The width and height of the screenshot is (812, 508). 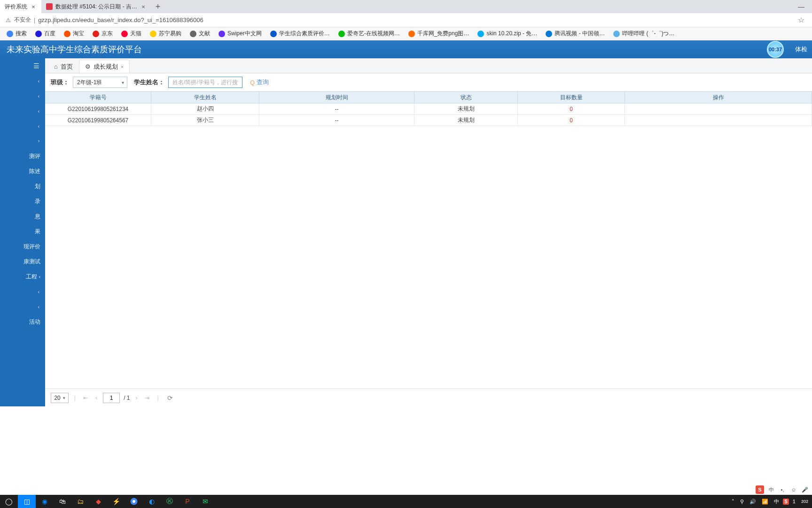 What do you see at coordinates (718, 97) in the screenshot?
I see `th-op: 操作` at bounding box center [718, 97].